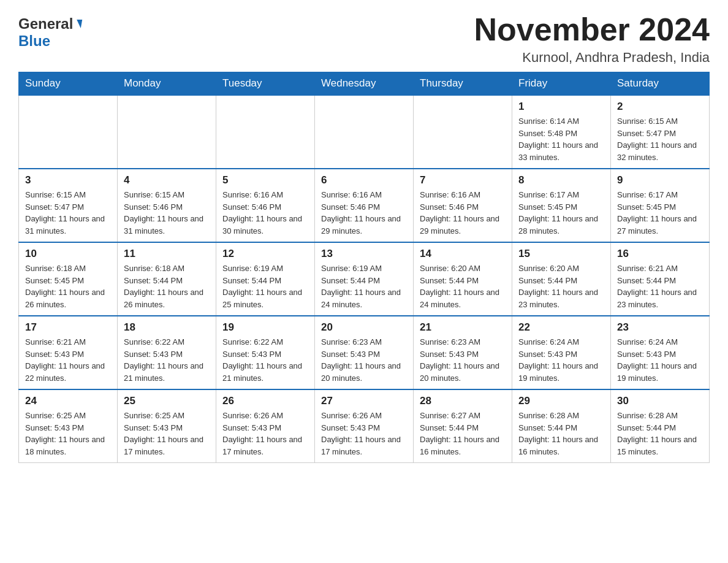 Image resolution: width=728 pixels, height=563 pixels. Describe the element at coordinates (463, 84) in the screenshot. I see `calendar-header-thursday: Thursday` at that location.